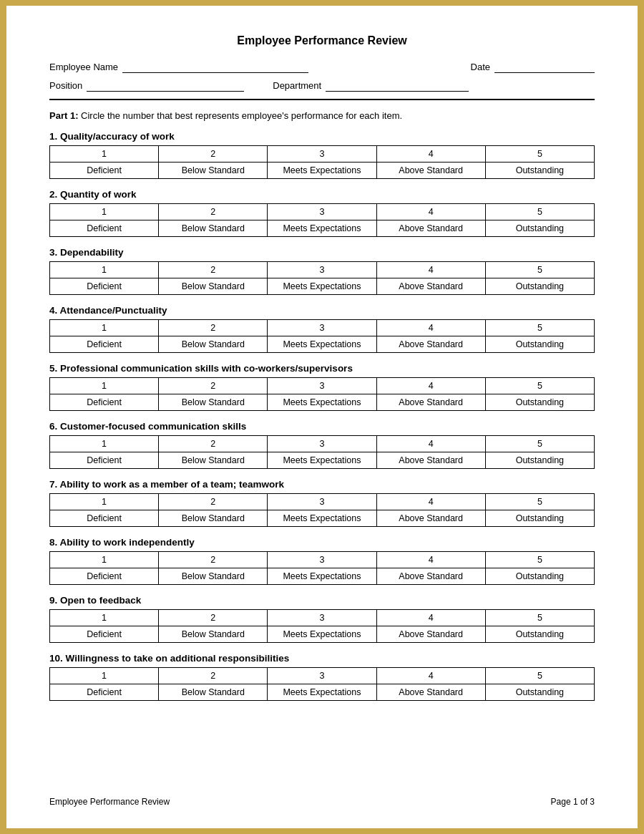 The image size is (644, 834). What do you see at coordinates (322, 86) in the screenshot?
I see `header-row-2: Position Department` at bounding box center [322, 86].